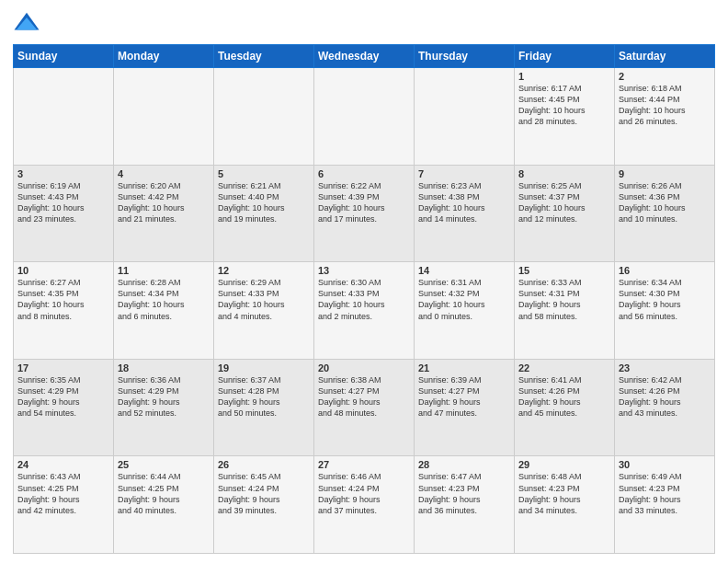  What do you see at coordinates (164, 311) in the screenshot?
I see `table-row: 11Sunrise: 6:28 AM Sunset: 4:34 PM Dayli…` at bounding box center [164, 311].